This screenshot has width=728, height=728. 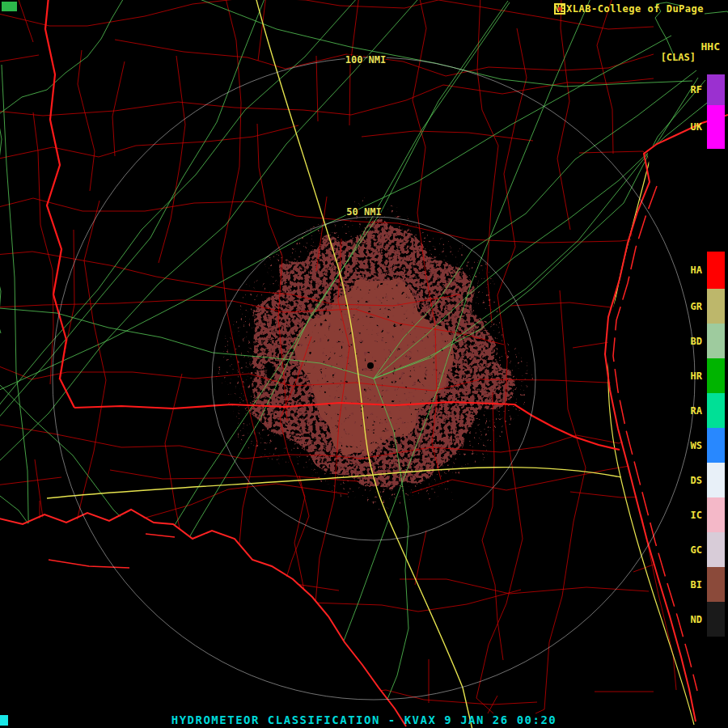 What do you see at coordinates (708, 411) in the screenshot?
I see `legend-item: RA` at bounding box center [708, 411].